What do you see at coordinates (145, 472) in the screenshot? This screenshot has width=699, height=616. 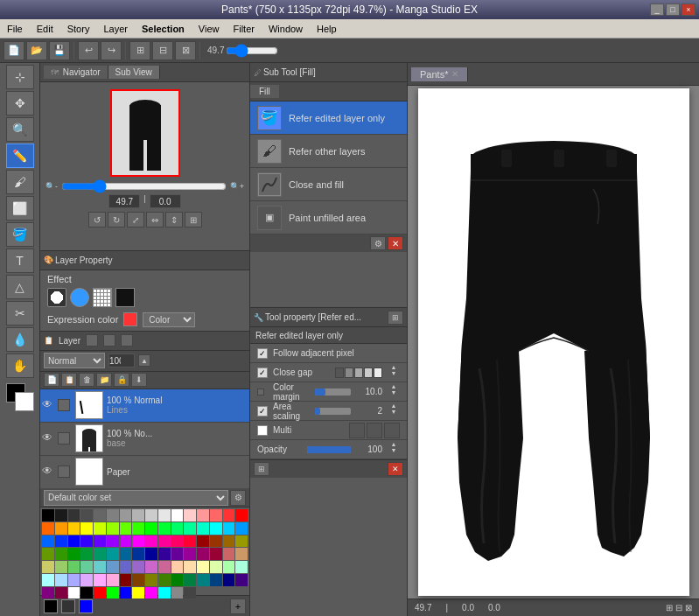 I see `layer-row-paper: 👁 Paper` at bounding box center [145, 472].